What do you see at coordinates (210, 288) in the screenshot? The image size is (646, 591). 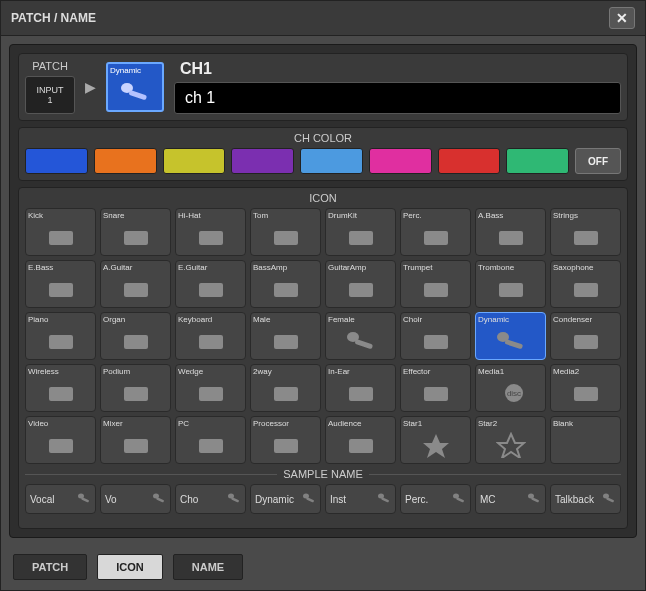 I see `e-guitar-icon` at bounding box center [210, 288].